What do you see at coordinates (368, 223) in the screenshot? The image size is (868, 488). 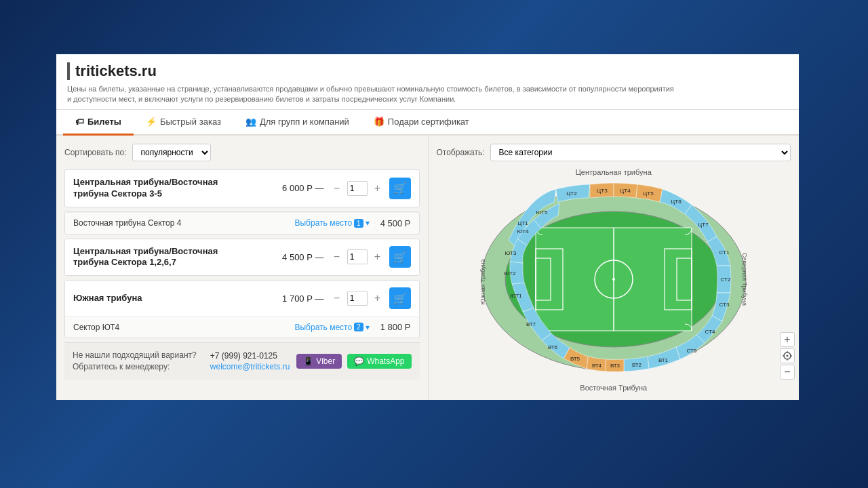 I see `chevron-icon: ▾` at bounding box center [368, 223].